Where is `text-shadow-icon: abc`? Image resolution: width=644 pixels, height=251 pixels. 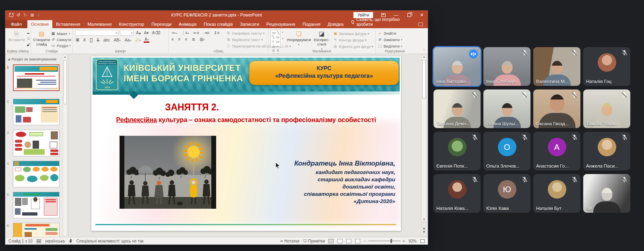 text-shadow-icon: abc is located at coordinates (107, 40).